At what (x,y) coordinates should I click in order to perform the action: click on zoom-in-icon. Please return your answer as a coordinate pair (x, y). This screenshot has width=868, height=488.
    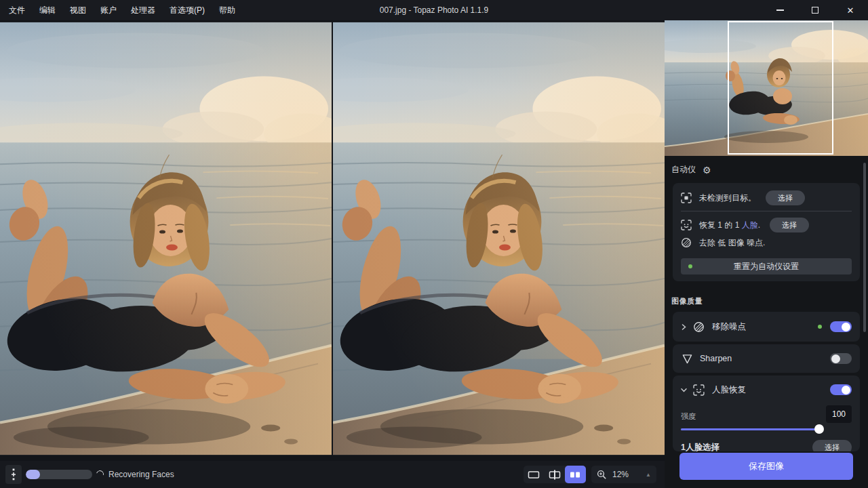
    Looking at the image, I should click on (602, 474).